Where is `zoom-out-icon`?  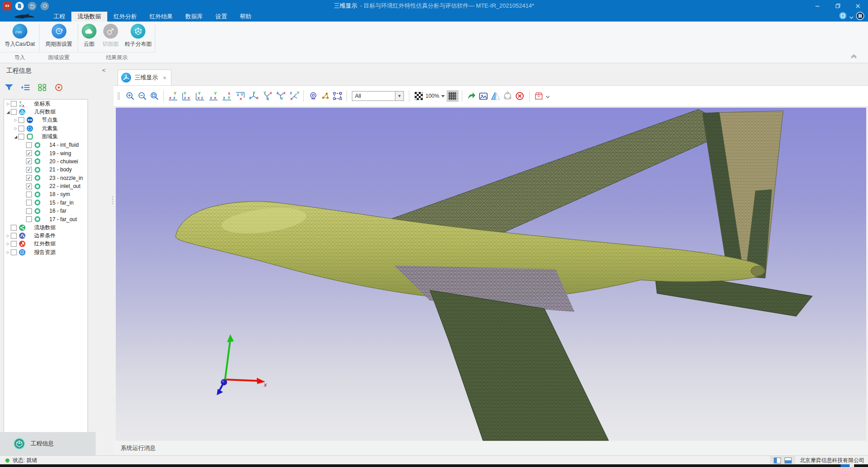 zoom-out-icon is located at coordinates (142, 96).